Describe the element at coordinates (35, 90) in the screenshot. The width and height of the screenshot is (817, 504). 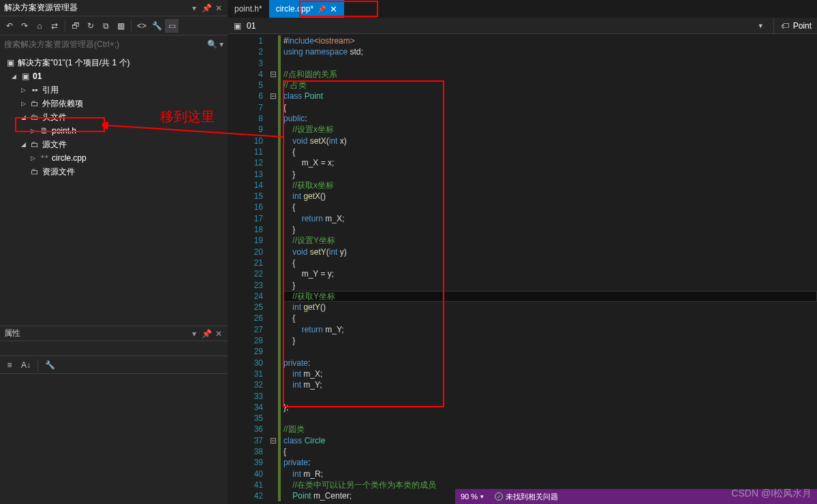
I see `references-icon: ▪▪` at that location.